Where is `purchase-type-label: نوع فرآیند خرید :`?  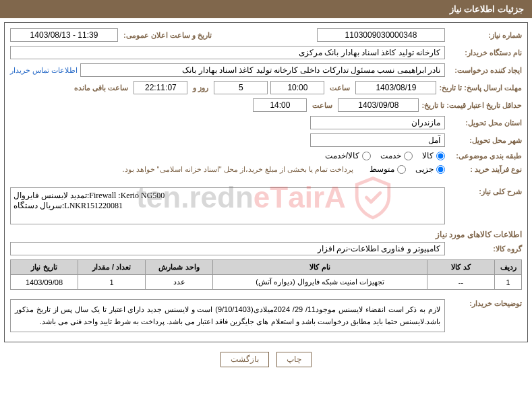
purchase-type-label: نوع فرآیند خرید : is located at coordinates (485, 170).